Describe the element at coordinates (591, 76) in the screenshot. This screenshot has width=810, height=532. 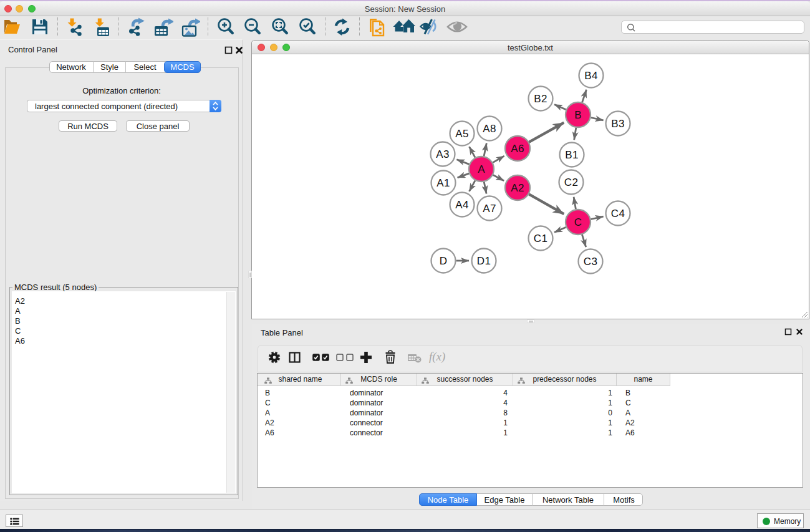
I see `svg-text: B4` at that location.